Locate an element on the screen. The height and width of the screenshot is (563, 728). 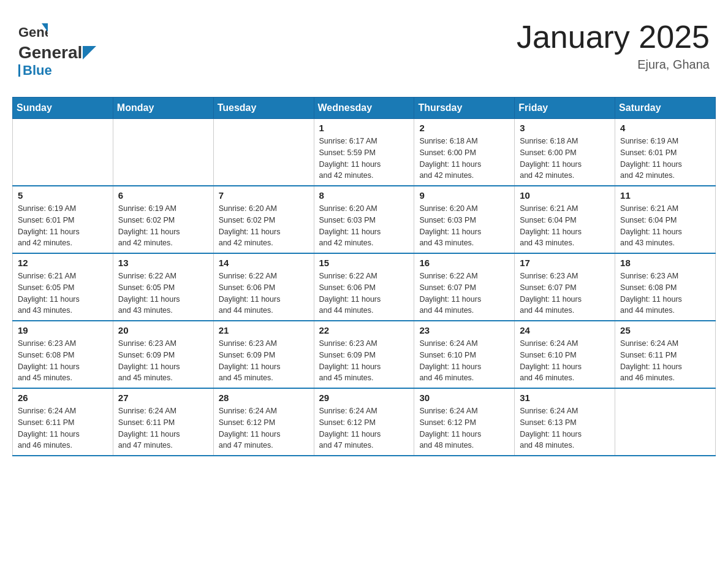
calendar-cell: 22Sunrise: 6:23 AM Sunset: 6:09 PM Dayli… is located at coordinates (364, 354).